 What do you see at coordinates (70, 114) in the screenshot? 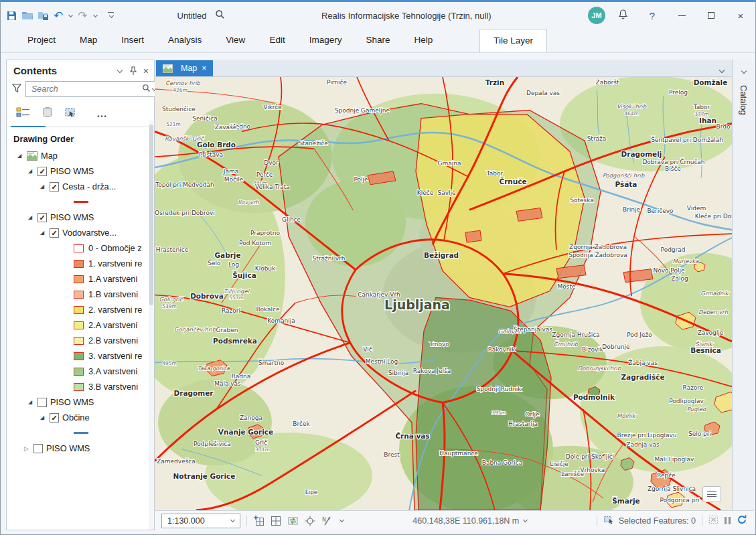
I see `list-by-selection-tab` at bounding box center [70, 114].